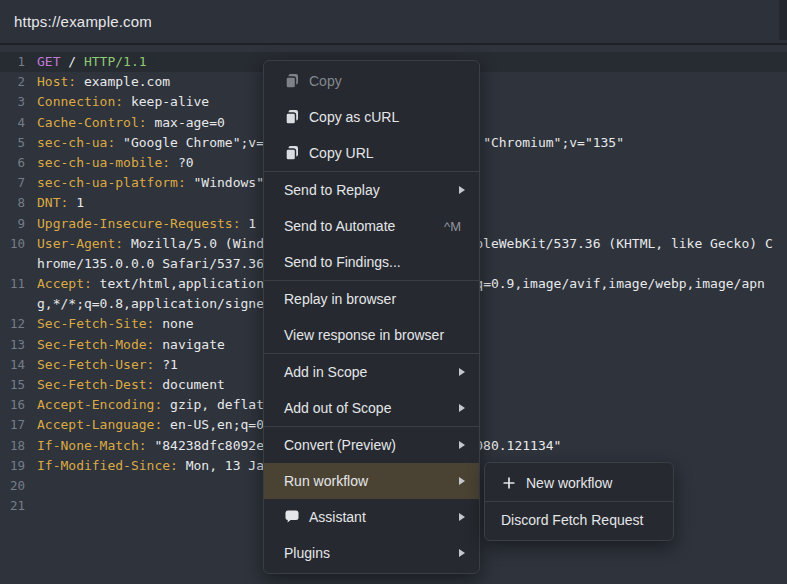 This screenshot has width=787, height=584. Describe the element at coordinates (12, 506) in the screenshot. I see `line-number: 21` at that location.